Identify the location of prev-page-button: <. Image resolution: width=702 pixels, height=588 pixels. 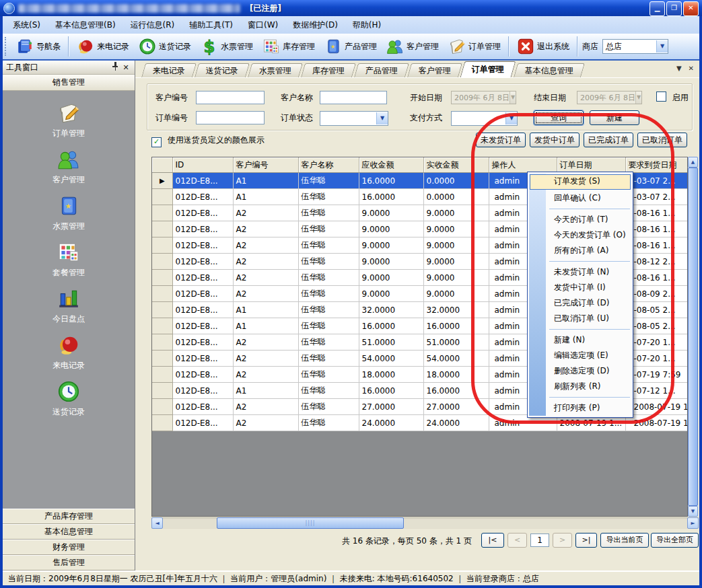
(517, 540).